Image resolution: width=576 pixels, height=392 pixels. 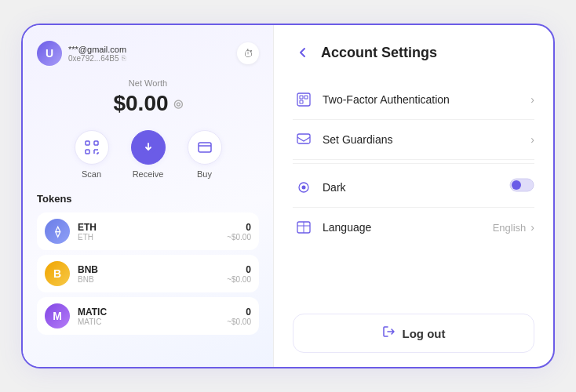 I want to click on settings-header: Account Settings, so click(x=414, y=53).